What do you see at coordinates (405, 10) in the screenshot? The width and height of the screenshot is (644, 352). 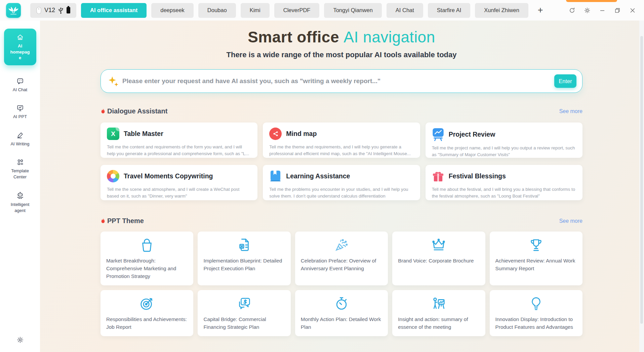 I see `tab-ai-chat: AI Chat` at bounding box center [405, 10].